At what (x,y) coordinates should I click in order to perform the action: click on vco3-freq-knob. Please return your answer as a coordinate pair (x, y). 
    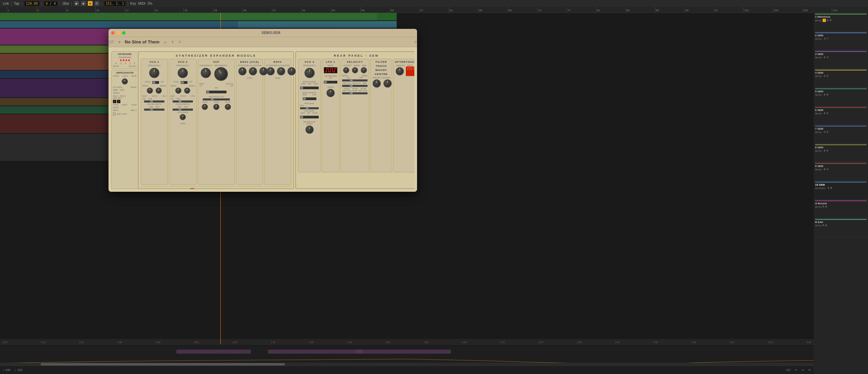
    Looking at the image, I should click on (310, 73).